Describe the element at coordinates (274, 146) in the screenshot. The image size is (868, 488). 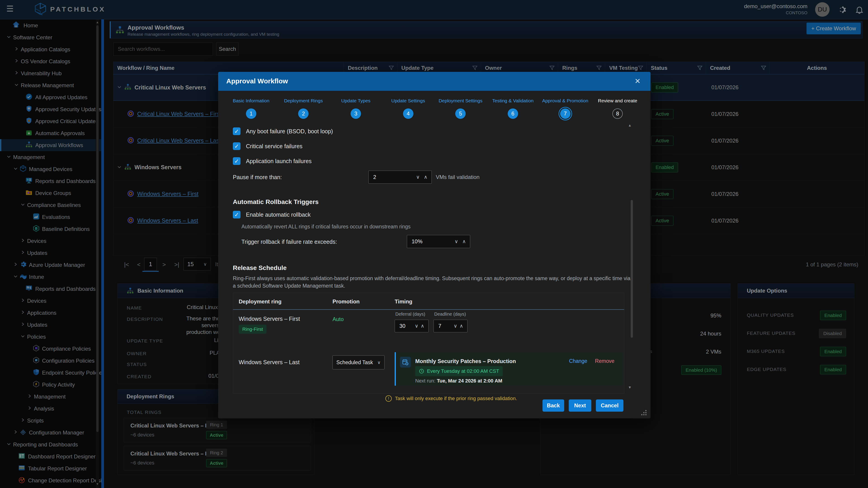
I see `checkbox-label: Critical service failures` at that location.